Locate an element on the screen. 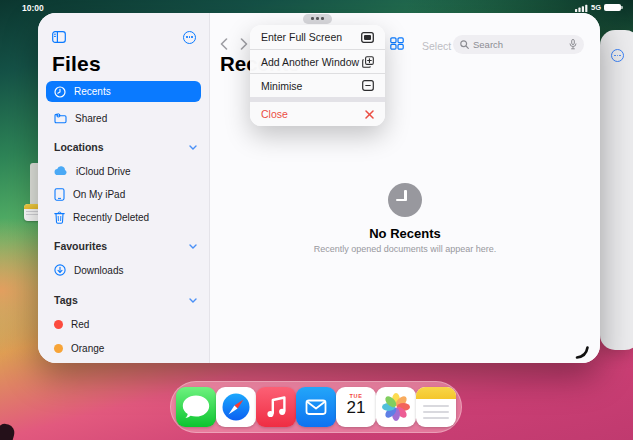 The image size is (633, 440). window-resize-handle is located at coordinates (582, 352).